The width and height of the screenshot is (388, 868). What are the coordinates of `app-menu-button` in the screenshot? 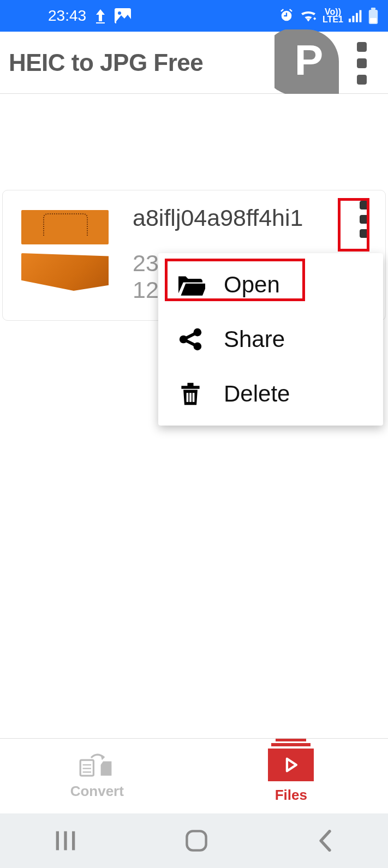 It's located at (362, 63).